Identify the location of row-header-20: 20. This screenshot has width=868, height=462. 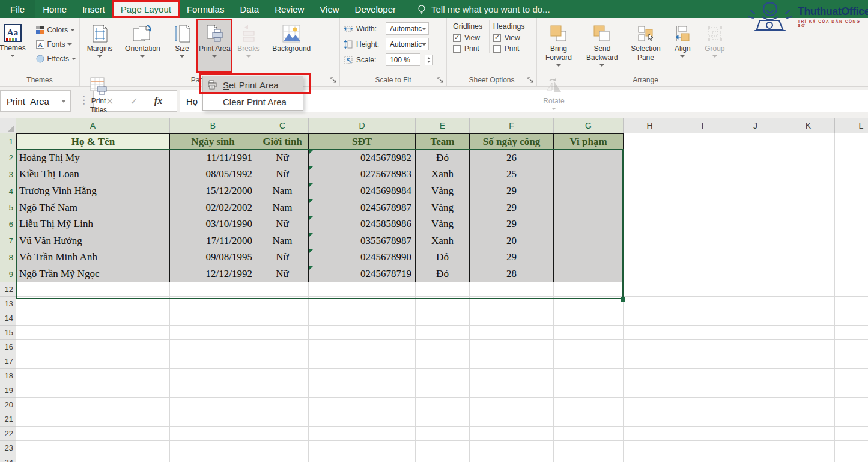
(8, 405).